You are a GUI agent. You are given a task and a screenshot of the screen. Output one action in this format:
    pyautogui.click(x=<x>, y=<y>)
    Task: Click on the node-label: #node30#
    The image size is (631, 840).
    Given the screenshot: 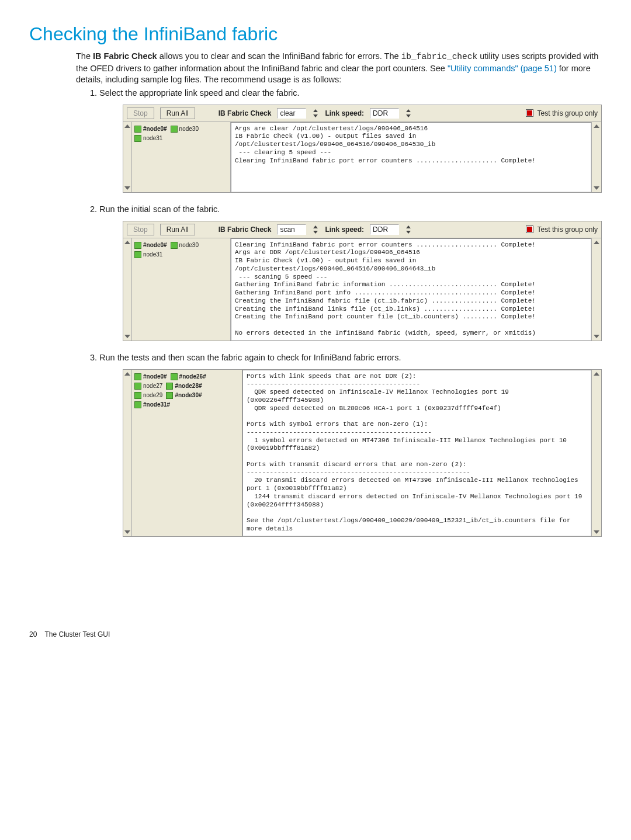 What is the action you would take?
    pyautogui.click(x=188, y=395)
    